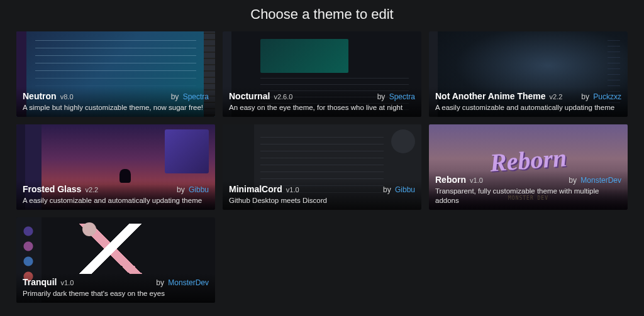 Image resolution: width=644 pixels, height=316 pixels. Describe the element at coordinates (528, 190) in the screenshot. I see `theme-info: Reborn v1.0by MonsterDevTransparent, ful…` at that location.